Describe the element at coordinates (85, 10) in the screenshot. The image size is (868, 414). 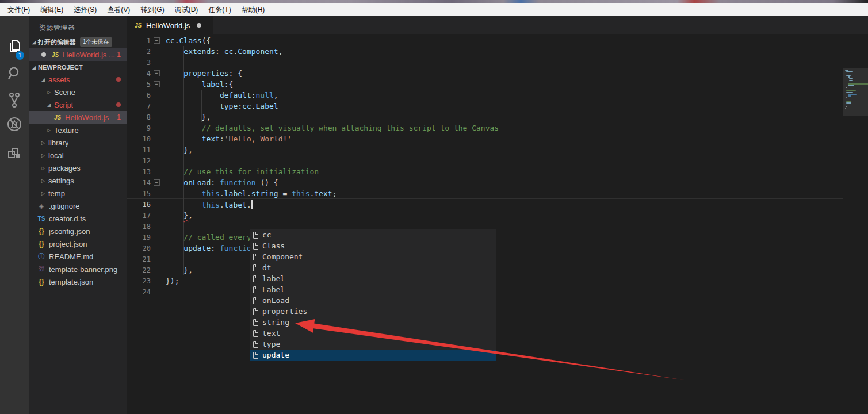
I see `menu-item: 选择(S)` at that location.